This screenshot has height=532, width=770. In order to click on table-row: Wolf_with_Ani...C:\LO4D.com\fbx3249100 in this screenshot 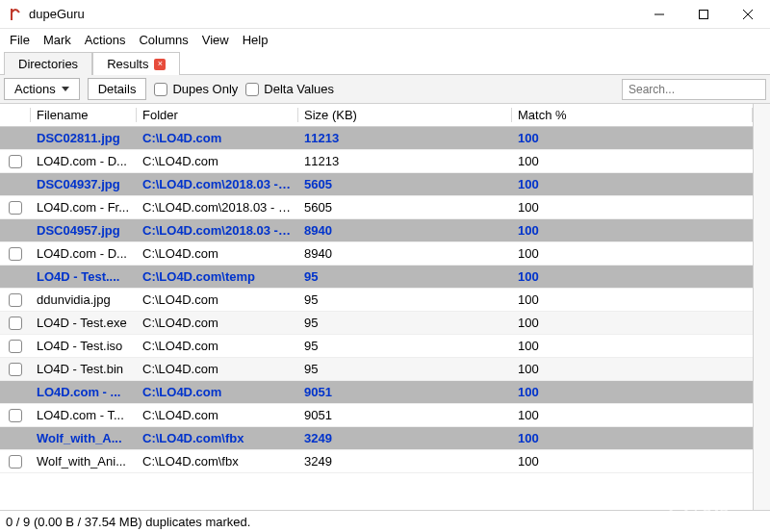, I will do `click(376, 462)`.